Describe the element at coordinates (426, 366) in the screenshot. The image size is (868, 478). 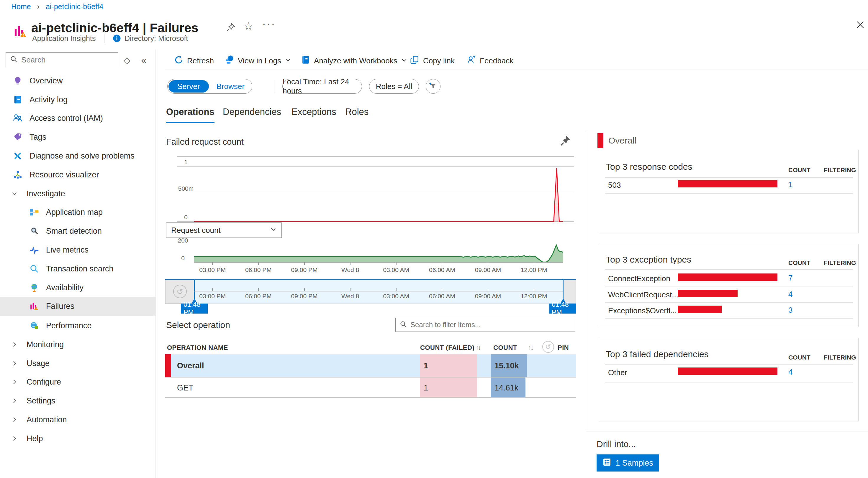
I see `count-failed-value: 1` at that location.